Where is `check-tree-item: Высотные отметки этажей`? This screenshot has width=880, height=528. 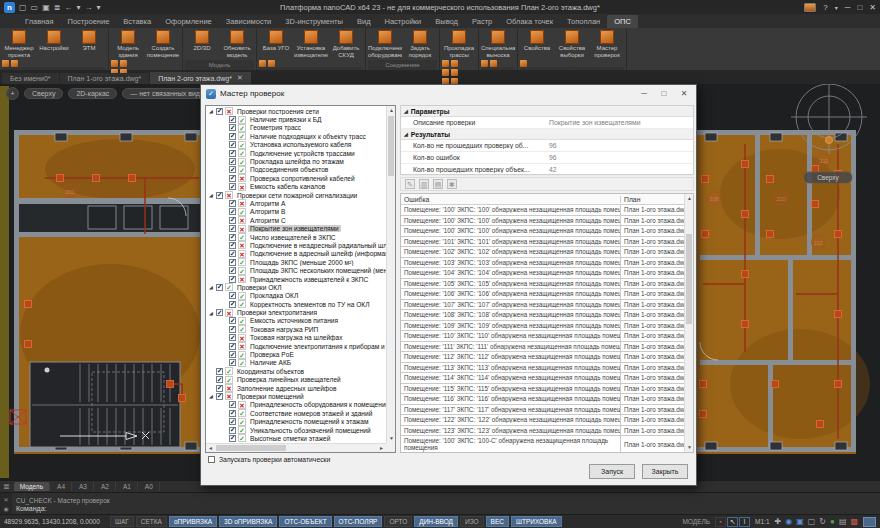 check-tree-item: Высотные отметки этажей is located at coordinates (296, 438).